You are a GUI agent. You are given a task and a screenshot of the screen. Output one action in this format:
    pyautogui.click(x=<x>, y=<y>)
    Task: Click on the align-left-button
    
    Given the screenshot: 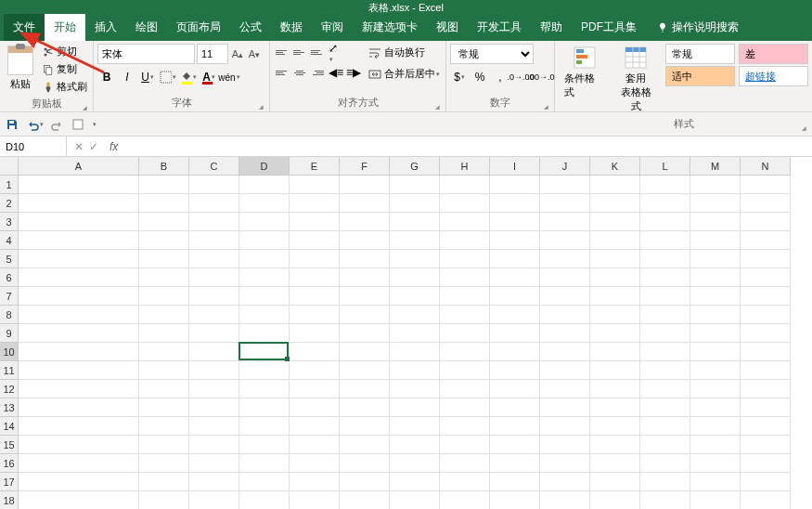 What is the action you would take?
    pyautogui.click(x=282, y=72)
    